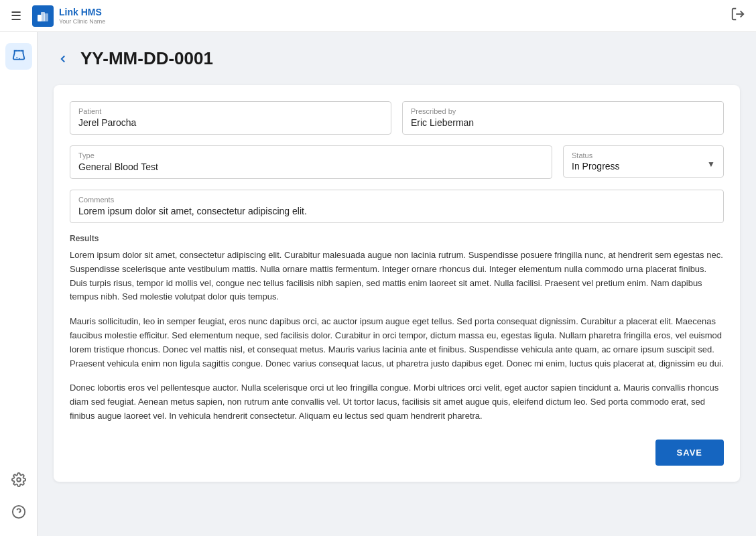 Image resolution: width=756 pixels, height=536 pixels. Describe the element at coordinates (397, 343) in the screenshot. I see `results-paragraph: Mauris sollicitudin, leo in semper feugi…` at that location.